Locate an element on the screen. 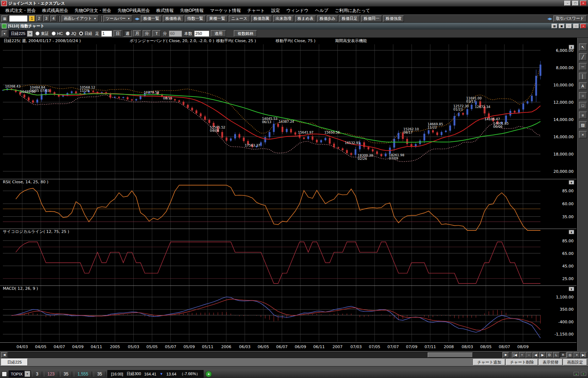 The image size is (588, 378). layout-4-button: 4 is located at coordinates (53, 19).